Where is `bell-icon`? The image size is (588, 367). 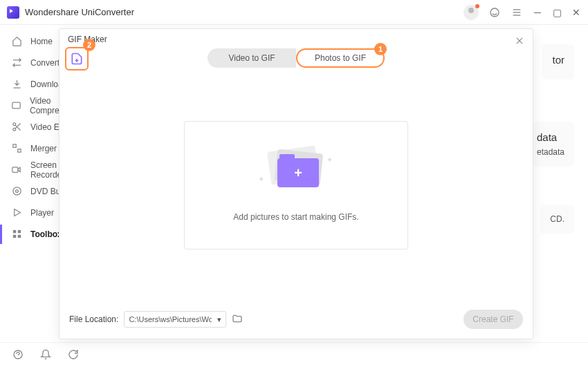 bell-icon is located at coordinates (46, 355).